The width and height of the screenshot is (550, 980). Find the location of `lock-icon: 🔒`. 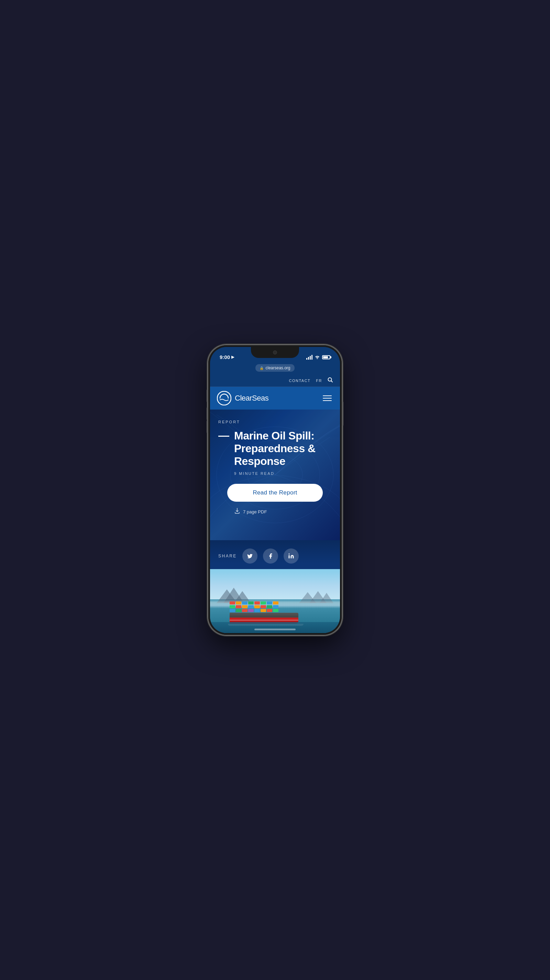

lock-icon: 🔒 is located at coordinates (262, 368).